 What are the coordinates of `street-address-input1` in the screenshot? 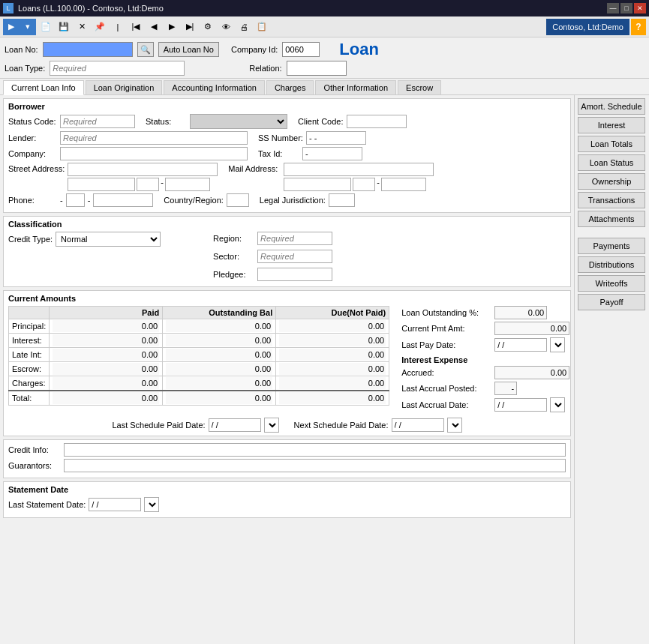 It's located at (143, 169).